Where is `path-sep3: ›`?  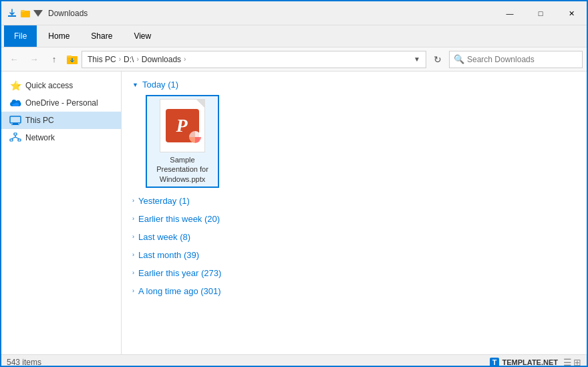
path-sep3: › is located at coordinates (184, 59).